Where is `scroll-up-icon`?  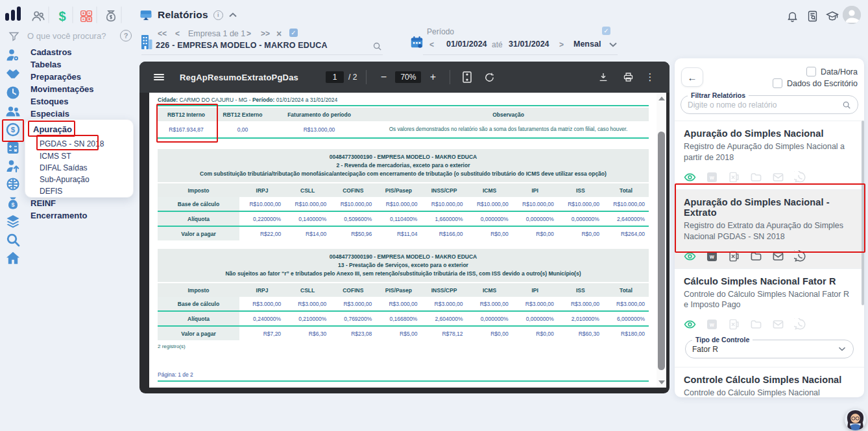
scroll-up-icon is located at coordinates (662, 99).